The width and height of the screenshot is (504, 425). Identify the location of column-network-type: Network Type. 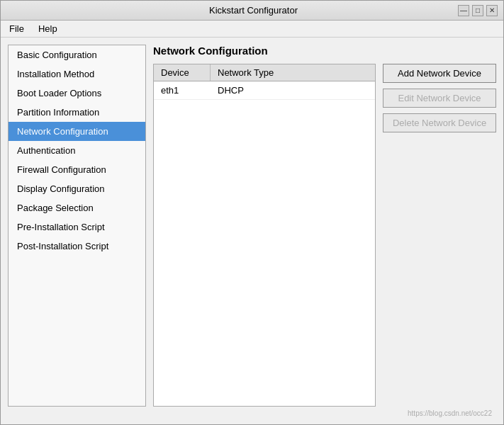
(293, 72).